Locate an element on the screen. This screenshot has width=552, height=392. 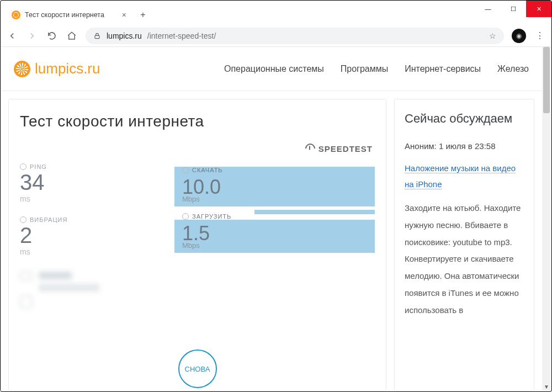
nav-programs: Программы is located at coordinates (364, 69).